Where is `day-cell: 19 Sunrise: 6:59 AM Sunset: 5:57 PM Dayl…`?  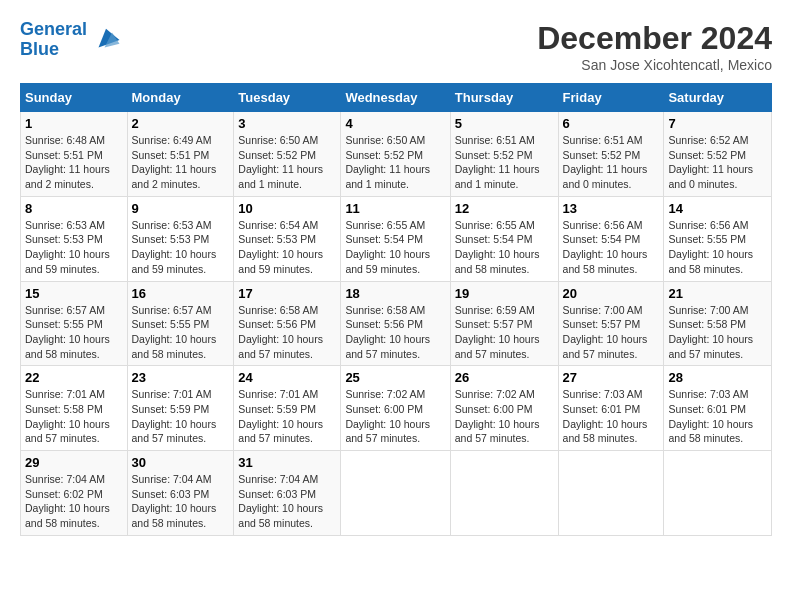 day-cell: 19 Sunrise: 6:59 AM Sunset: 5:57 PM Dayl… is located at coordinates (504, 324).